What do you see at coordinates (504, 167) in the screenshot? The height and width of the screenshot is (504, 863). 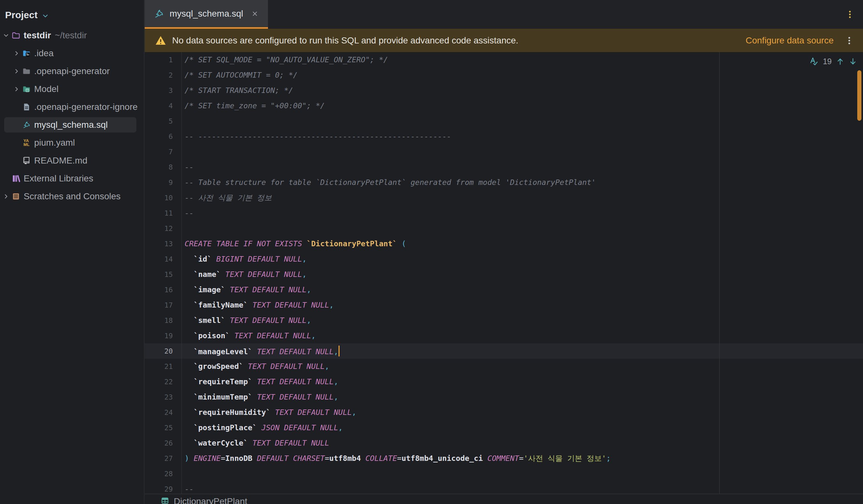 I see `code-line-8: 8--` at bounding box center [504, 167].